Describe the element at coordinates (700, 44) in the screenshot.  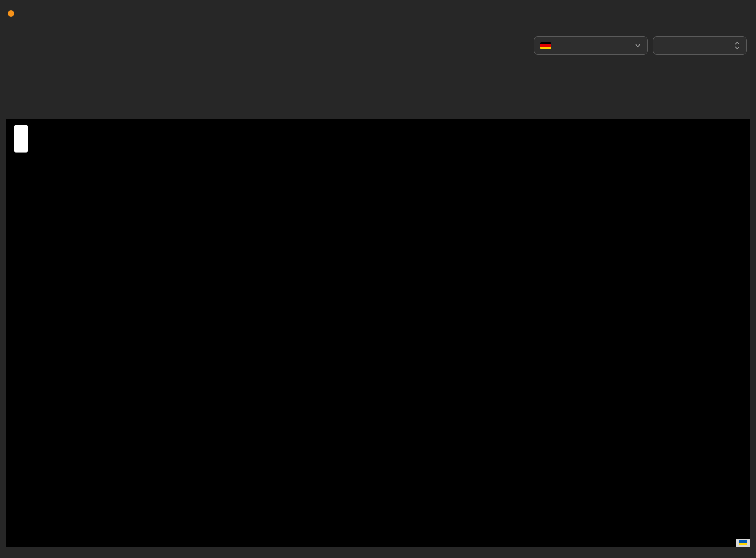
I see `language-selector` at that location.